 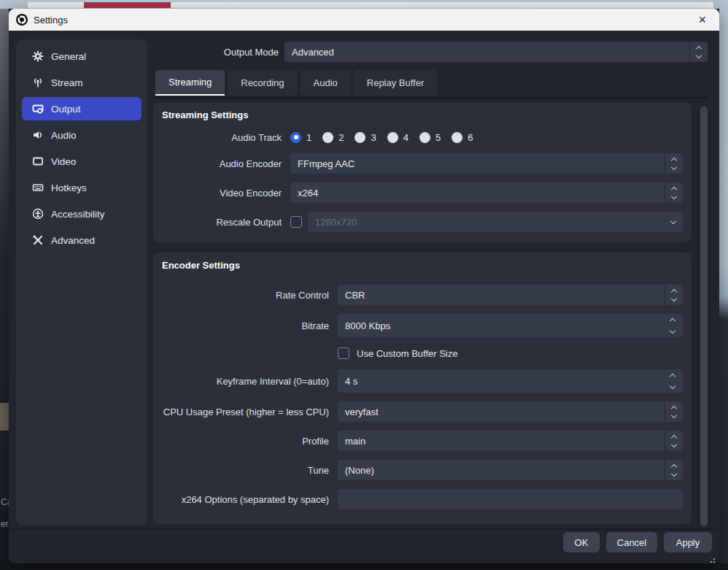 I want to click on tune-combobox: (None), so click(x=511, y=470).